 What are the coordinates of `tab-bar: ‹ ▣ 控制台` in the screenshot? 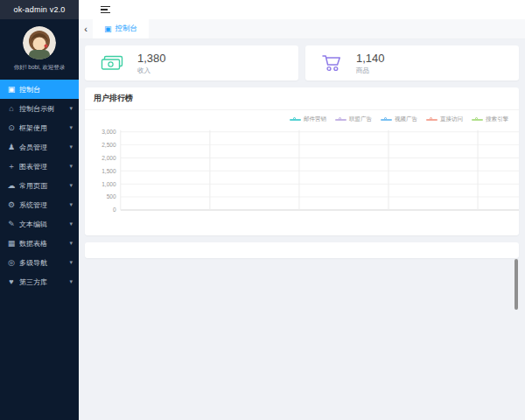 It's located at (302, 30).